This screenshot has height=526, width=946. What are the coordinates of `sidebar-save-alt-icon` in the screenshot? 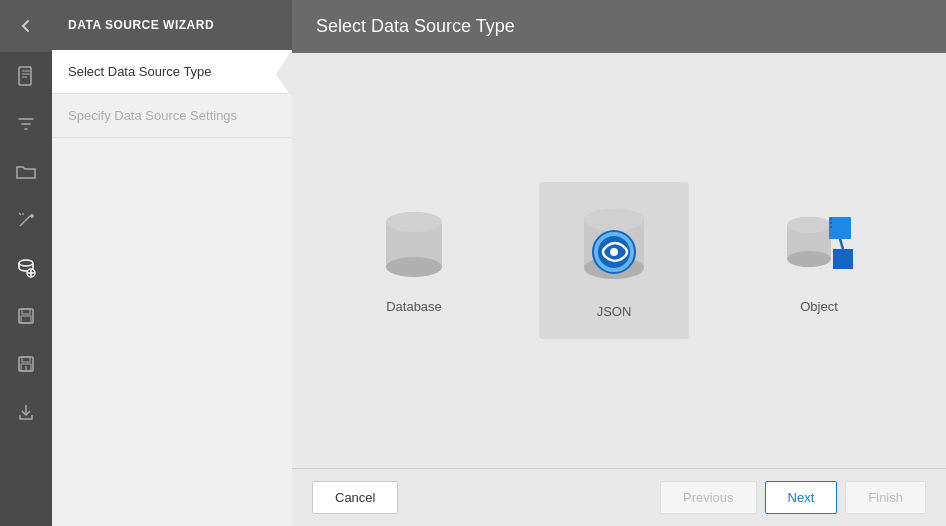 It's located at (26, 364).